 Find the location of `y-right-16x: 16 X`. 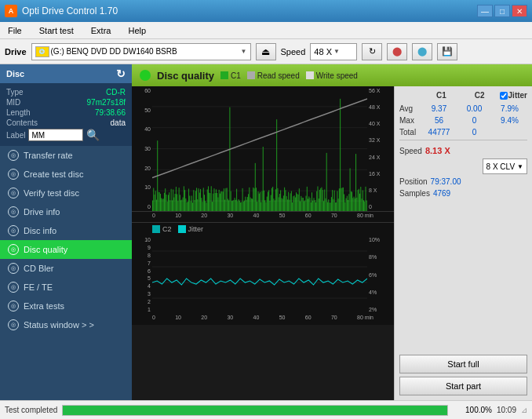

y-right-16x: 16 X is located at coordinates (381, 174).